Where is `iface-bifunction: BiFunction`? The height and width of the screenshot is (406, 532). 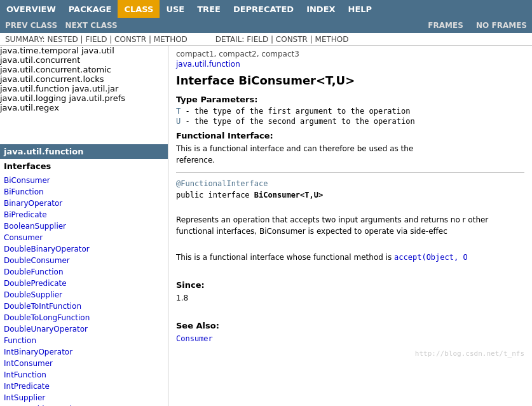 iface-bifunction: BiFunction is located at coordinates (84, 192).